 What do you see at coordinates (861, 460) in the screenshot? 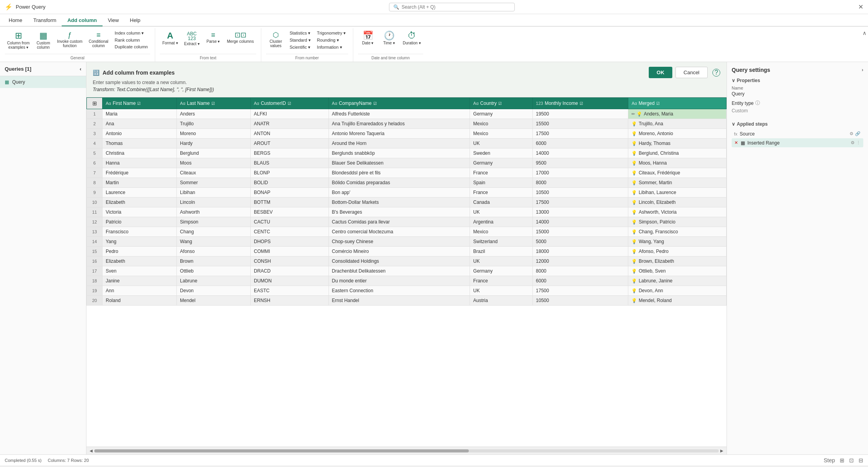
I see `status-icon-grid3: ⊟` at bounding box center [861, 460].